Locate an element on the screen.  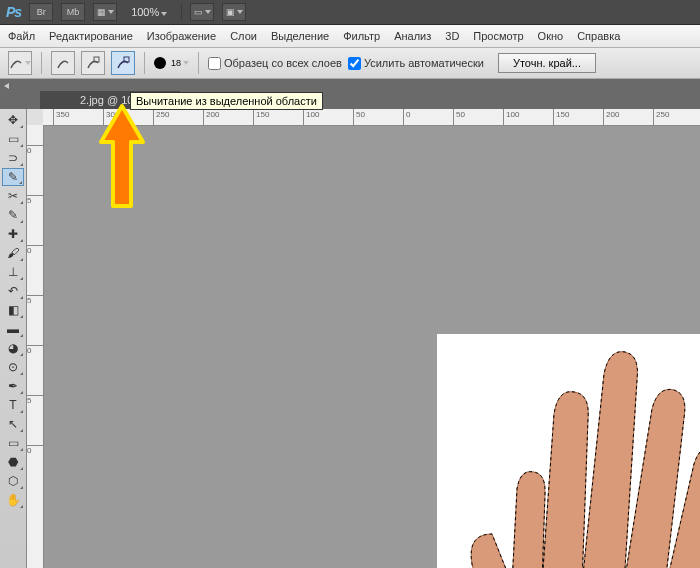
menu-edit: Редактирование is located at coordinates (91, 36).